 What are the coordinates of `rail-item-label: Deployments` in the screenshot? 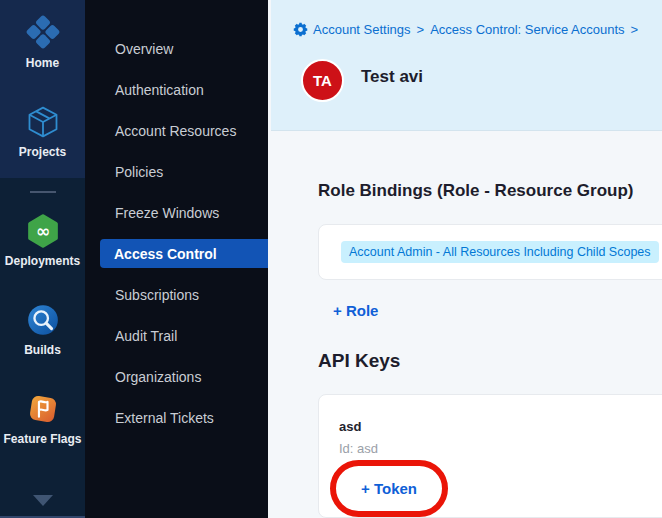 It's located at (42, 262).